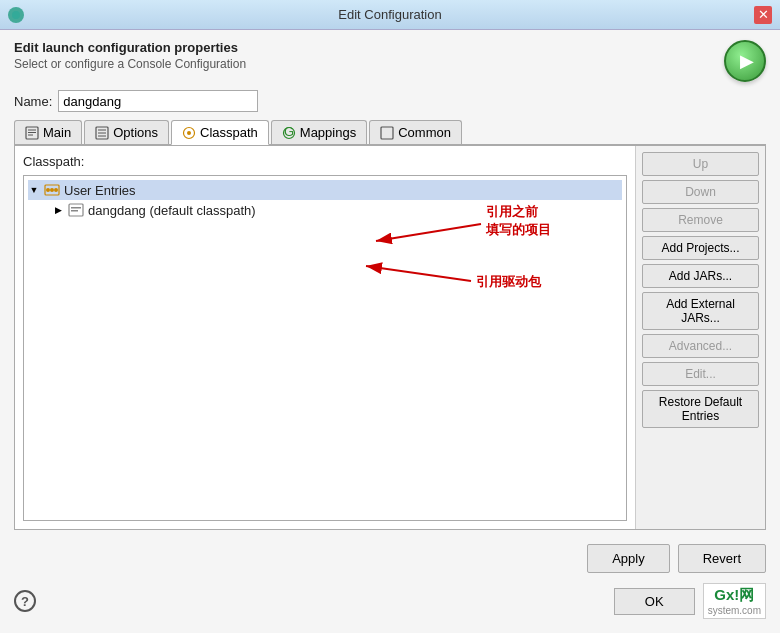 Image resolution: width=780 pixels, height=633 pixels. I want to click on svg-text: 引用驱动包, so click(509, 282).